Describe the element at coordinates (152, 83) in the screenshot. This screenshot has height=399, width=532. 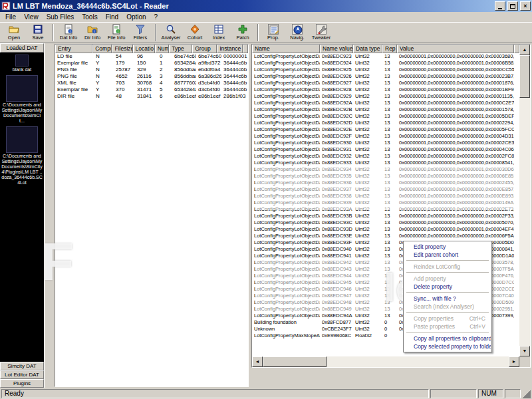
I see `file-row: XML fileY70330768488777602d3cb4fd036444c…` at that location.